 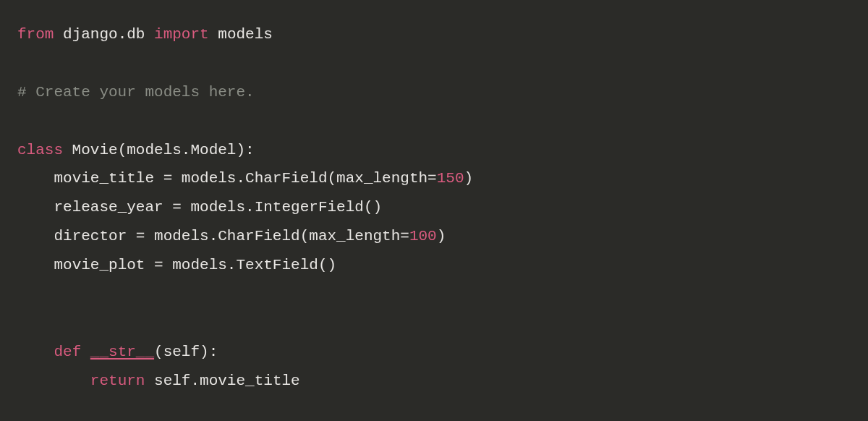 I want to click on code-line-8: director = models.CharField(max_length=1…, so click(x=231, y=236).